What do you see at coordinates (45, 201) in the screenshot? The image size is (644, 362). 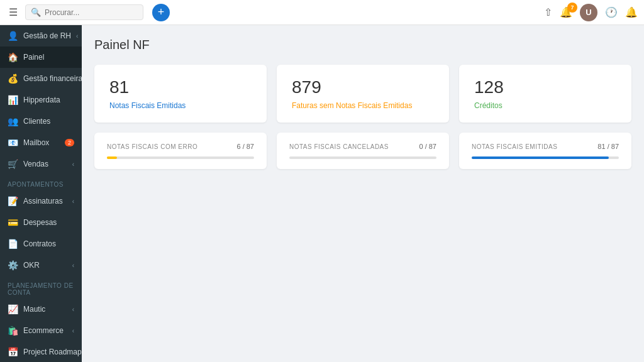 I see `sidebar-item-label-assinaturas: Assinaturas` at bounding box center [45, 201].